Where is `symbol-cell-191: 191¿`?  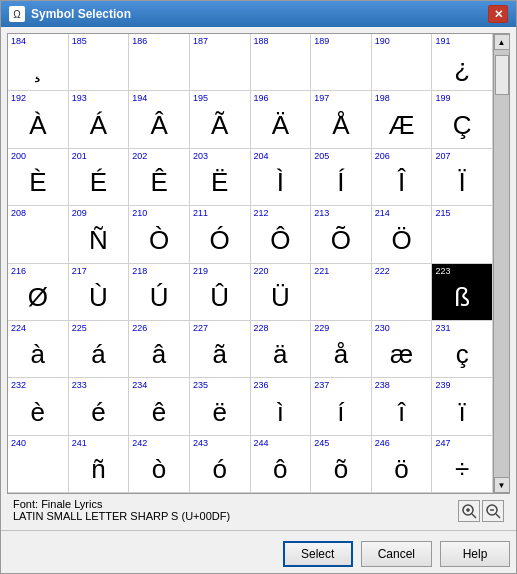 symbol-cell-191: 191¿ is located at coordinates (462, 62).